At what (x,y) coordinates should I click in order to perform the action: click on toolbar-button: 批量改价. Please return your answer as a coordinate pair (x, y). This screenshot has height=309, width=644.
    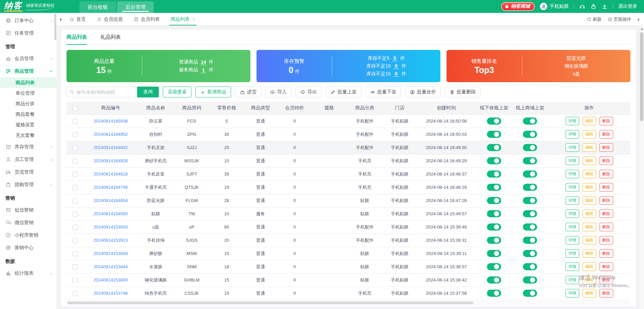
    Looking at the image, I should click on (423, 92).